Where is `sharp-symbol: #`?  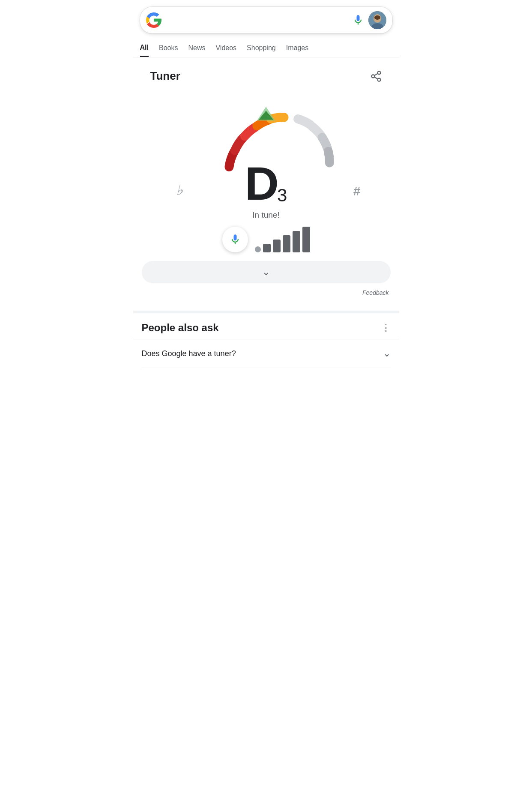
sharp-symbol: # is located at coordinates (357, 191).